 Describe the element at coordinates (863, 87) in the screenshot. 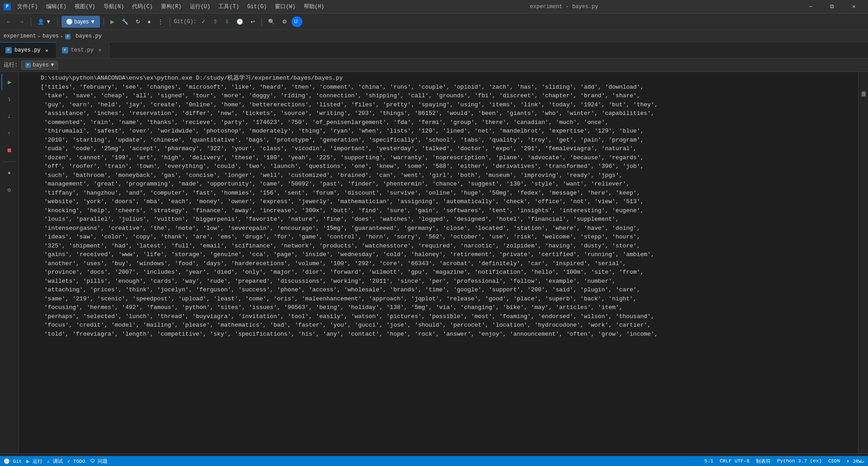

I see `right-panel-icon1: 文件日志` at that location.